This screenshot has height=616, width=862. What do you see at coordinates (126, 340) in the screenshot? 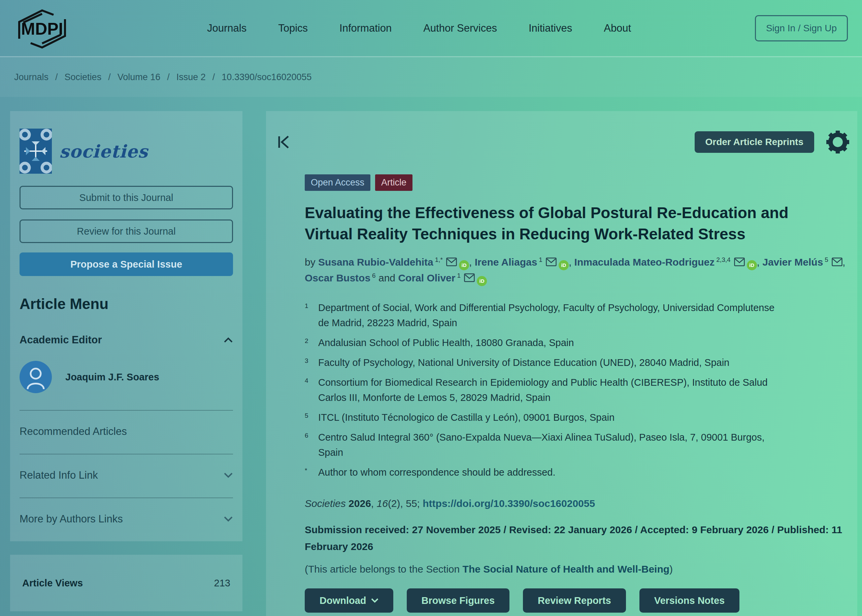
I see `academic-editor-toggle: Academic Editor` at bounding box center [126, 340].